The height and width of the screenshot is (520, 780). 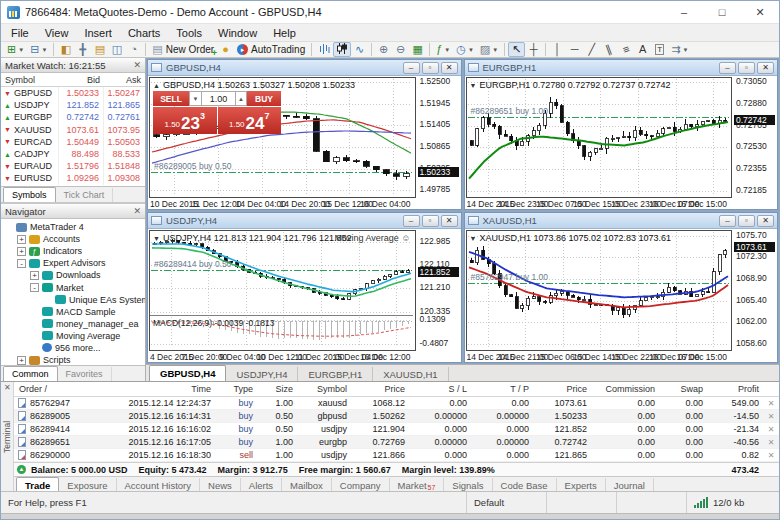 I want to click on menu-charts: Charts, so click(x=144, y=32).